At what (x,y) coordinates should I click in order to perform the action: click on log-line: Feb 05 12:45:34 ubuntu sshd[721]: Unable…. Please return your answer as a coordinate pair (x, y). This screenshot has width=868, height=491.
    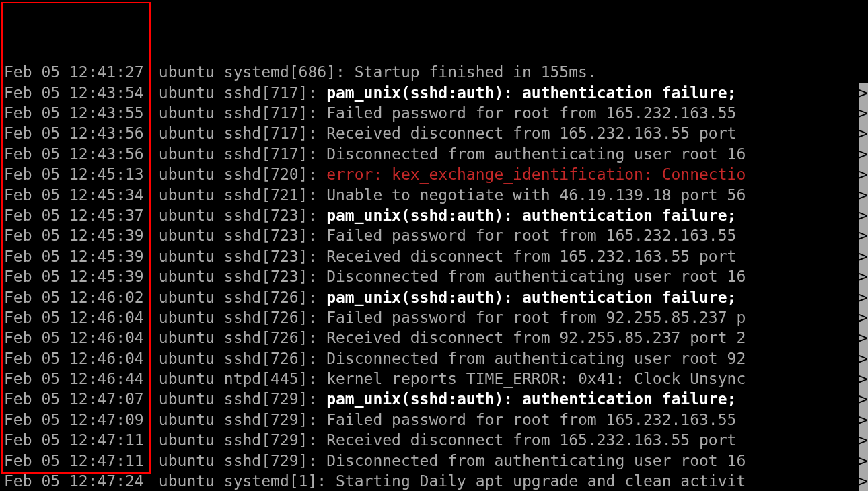
    Looking at the image, I should click on (434, 195).